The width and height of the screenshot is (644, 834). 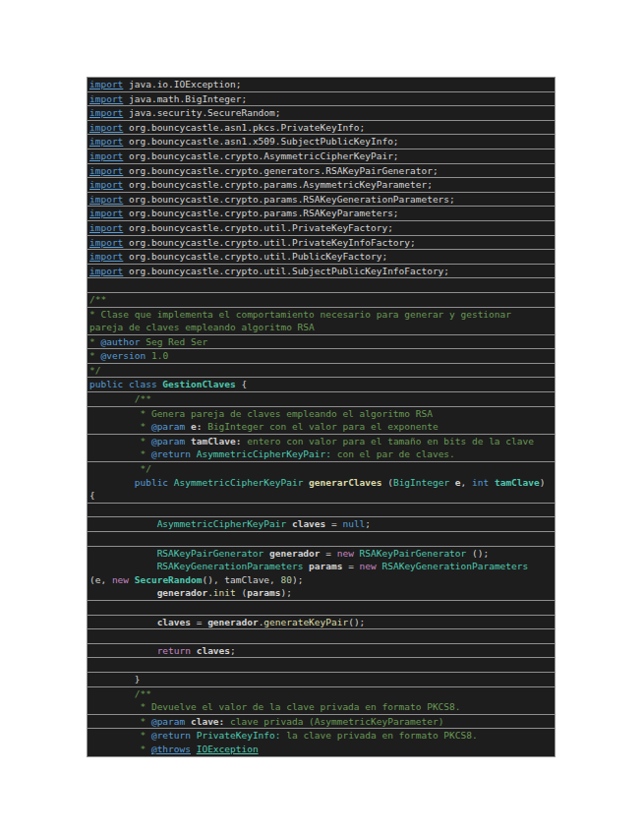 I want to click on code-token: clave privada (AsymmetricKeyParameter), so click(x=334, y=722).